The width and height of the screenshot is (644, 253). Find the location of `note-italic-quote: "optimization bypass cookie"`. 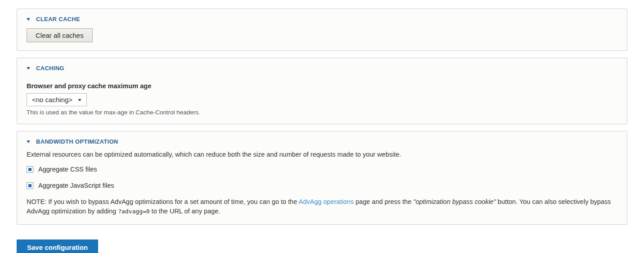

note-italic-quote: "optimization bypass cookie" is located at coordinates (455, 202).